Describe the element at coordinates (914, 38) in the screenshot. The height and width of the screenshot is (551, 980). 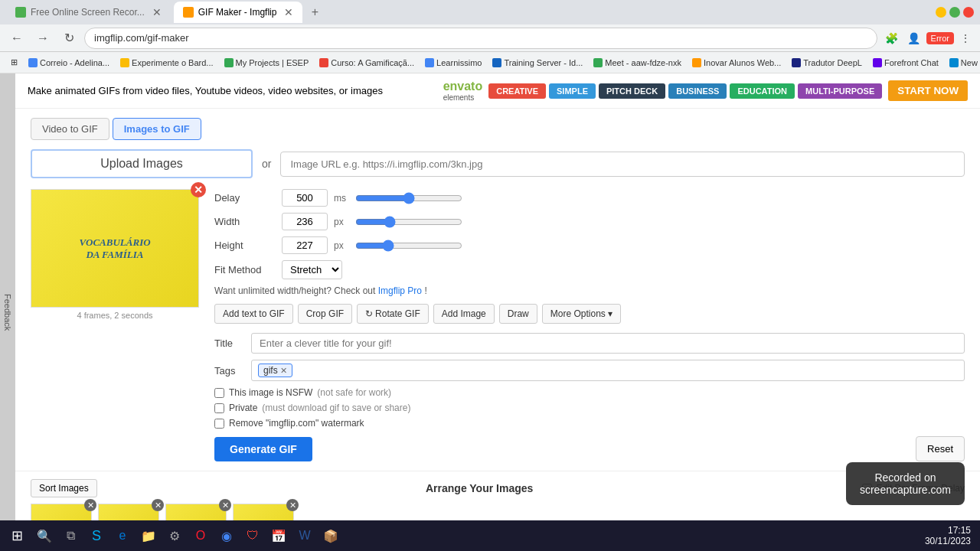
I see `profile-button: 👤` at that location.